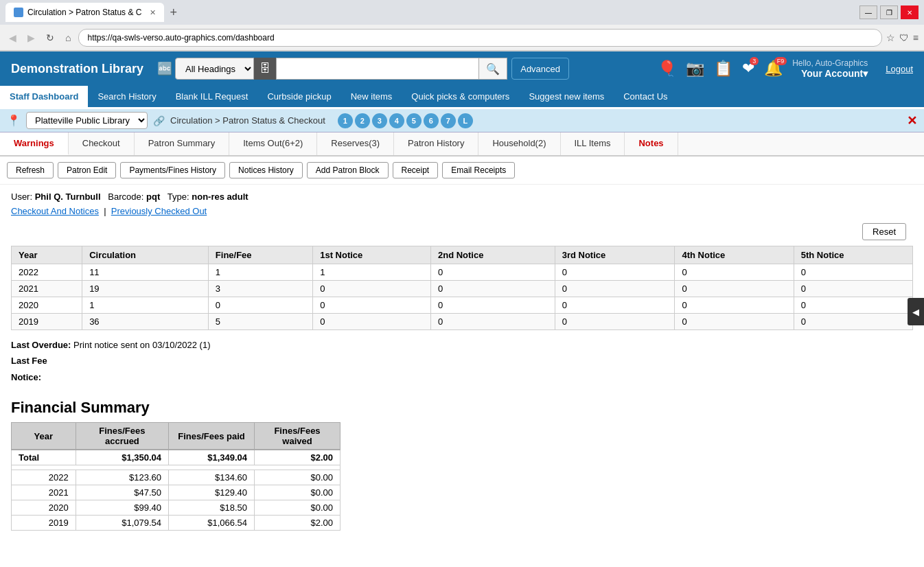 The height and width of the screenshot is (567, 924). Describe the element at coordinates (695, 69) in the screenshot. I see `camera-icon: 📷` at that location.